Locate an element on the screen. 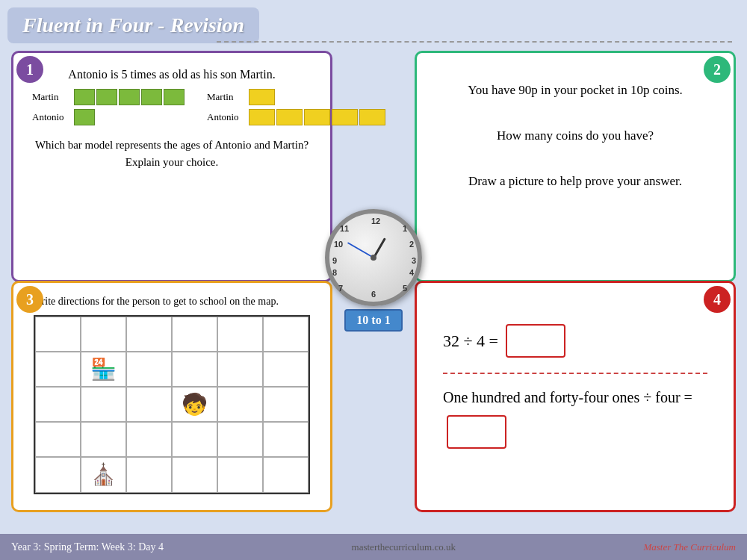 The height and width of the screenshot is (560, 747). bar-model-right: Martin Antonio is located at coordinates (296, 108).